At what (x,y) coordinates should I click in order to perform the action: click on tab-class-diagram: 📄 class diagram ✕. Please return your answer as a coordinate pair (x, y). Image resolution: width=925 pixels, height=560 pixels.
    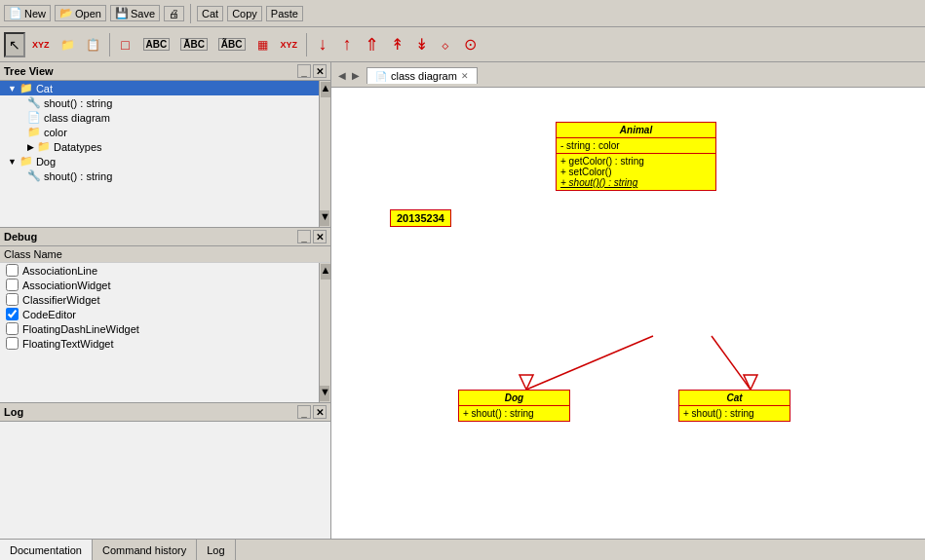
    Looking at the image, I should click on (422, 76).